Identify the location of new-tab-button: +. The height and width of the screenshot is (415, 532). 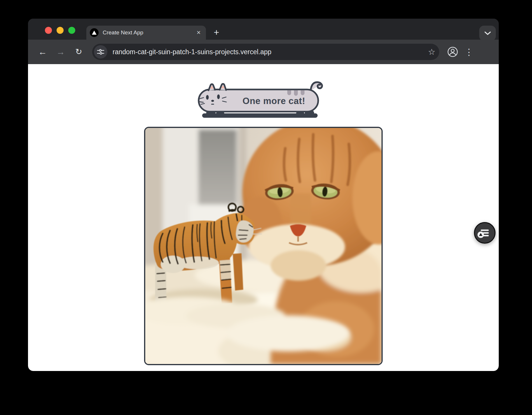
(216, 33).